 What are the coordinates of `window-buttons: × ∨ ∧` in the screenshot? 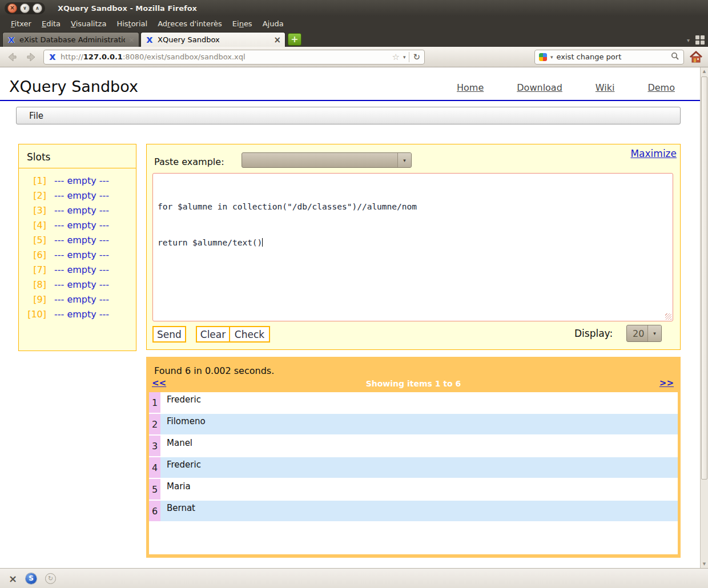 It's located at (25, 8).